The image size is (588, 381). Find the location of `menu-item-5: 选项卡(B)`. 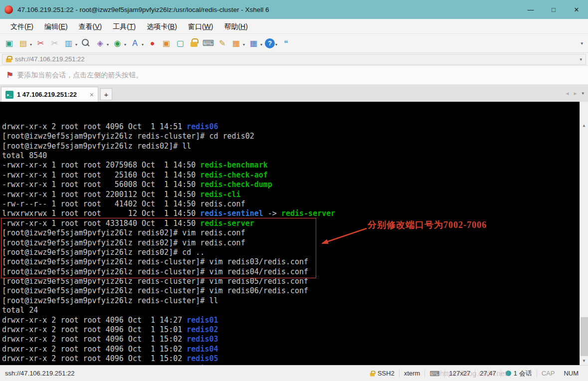

menu-item-5: 选项卡(B) is located at coordinates (162, 26).